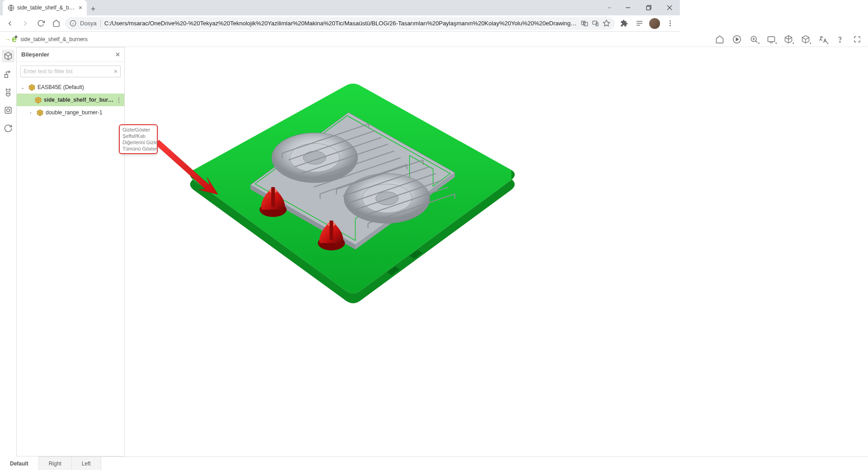 This screenshot has width=868, height=470. I want to click on edrawings-logo: →e, so click(11, 39).